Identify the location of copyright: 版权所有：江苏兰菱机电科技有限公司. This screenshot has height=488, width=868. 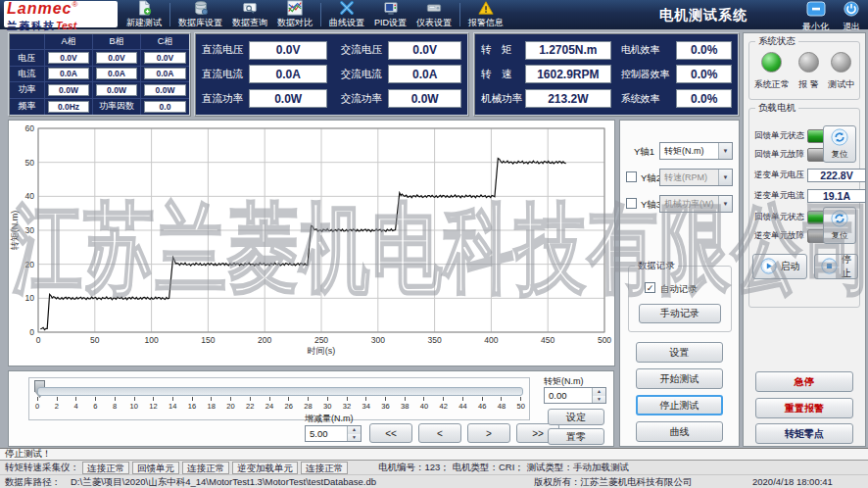
(613, 482).